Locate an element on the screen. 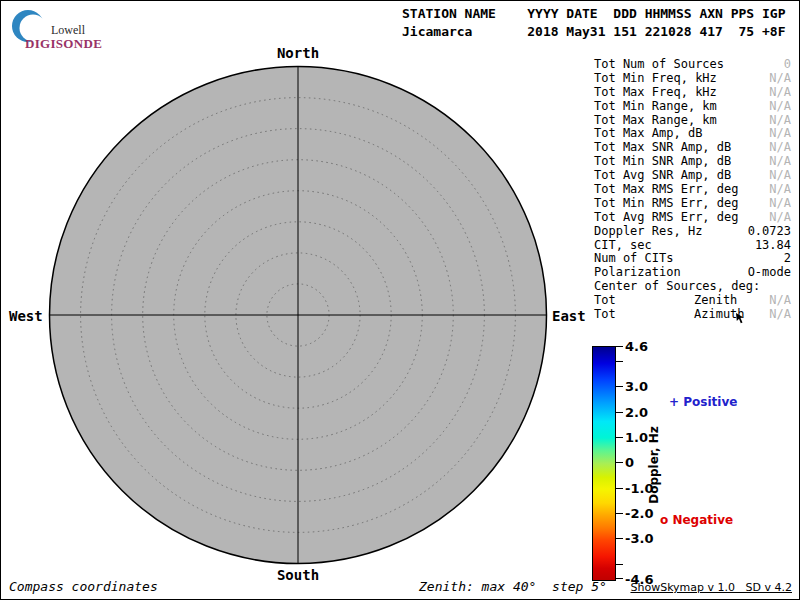  stat-row: Tot Max Amp, dBN/A is located at coordinates (693, 134).